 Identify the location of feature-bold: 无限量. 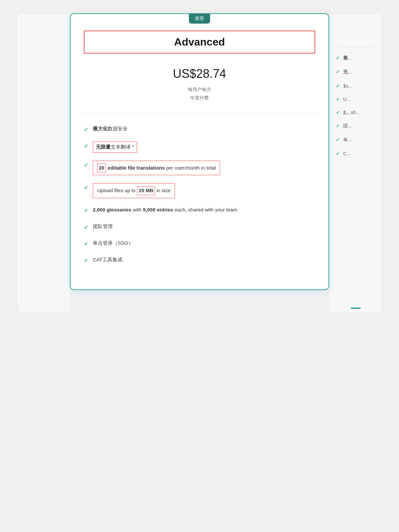
(103, 147).